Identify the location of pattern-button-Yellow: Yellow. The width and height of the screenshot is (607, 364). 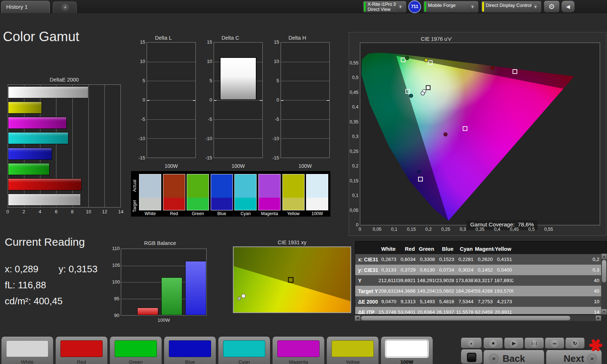
(353, 350).